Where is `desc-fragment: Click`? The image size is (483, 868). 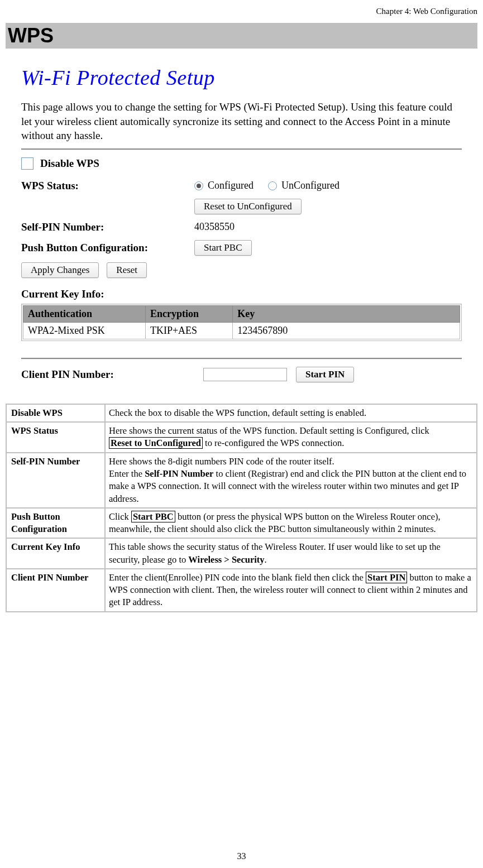 desc-fragment: Click is located at coordinates (120, 517).